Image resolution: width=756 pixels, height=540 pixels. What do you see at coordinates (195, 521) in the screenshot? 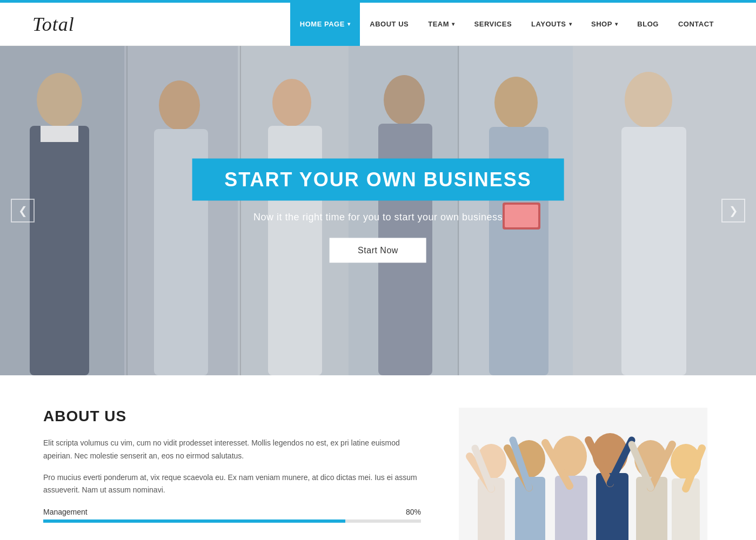
I see `skill-bar-fill-management` at bounding box center [195, 521].